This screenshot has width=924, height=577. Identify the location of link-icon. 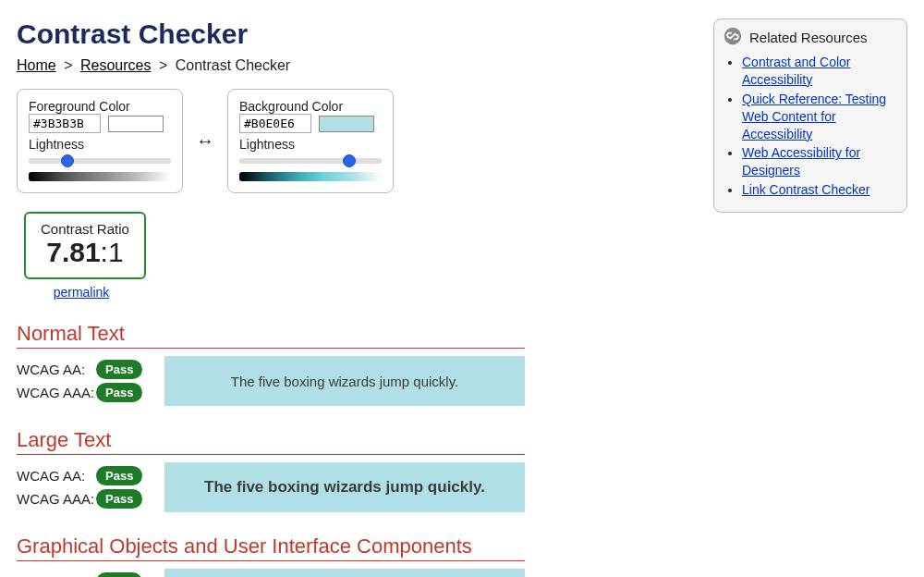
(733, 37).